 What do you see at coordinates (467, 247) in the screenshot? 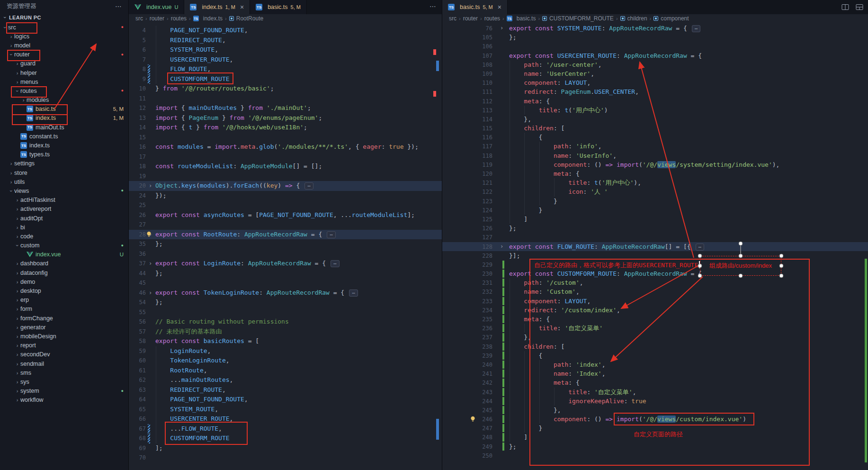
I see `line-number: 128` at bounding box center [467, 247].